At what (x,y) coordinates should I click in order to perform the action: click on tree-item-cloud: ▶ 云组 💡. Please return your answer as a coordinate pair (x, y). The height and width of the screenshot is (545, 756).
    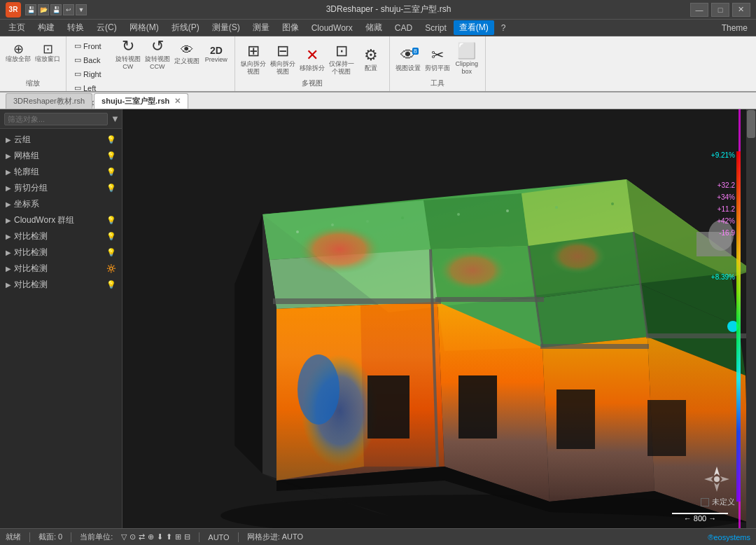
    Looking at the image, I should click on (61, 140).